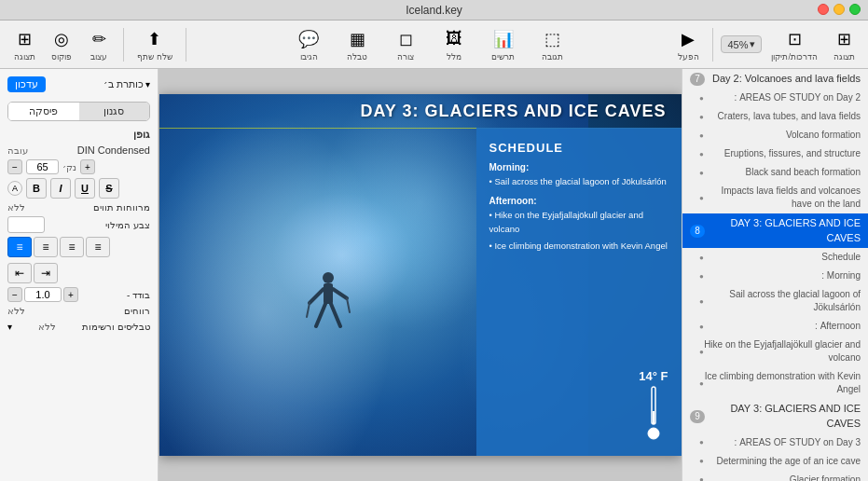 This screenshot has height=481, width=868. Describe the element at coordinates (552, 45) in the screenshot. I see `toolbar-insert: ⬚ תגובה` at that location.